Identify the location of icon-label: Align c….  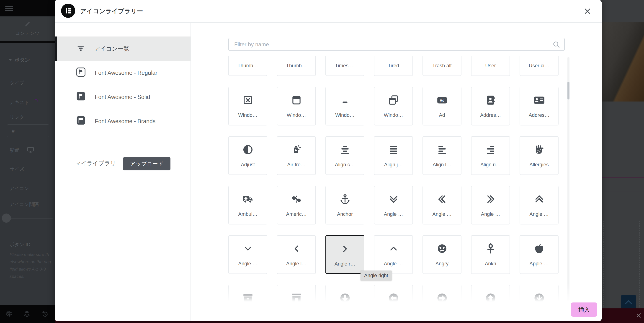
(345, 165).